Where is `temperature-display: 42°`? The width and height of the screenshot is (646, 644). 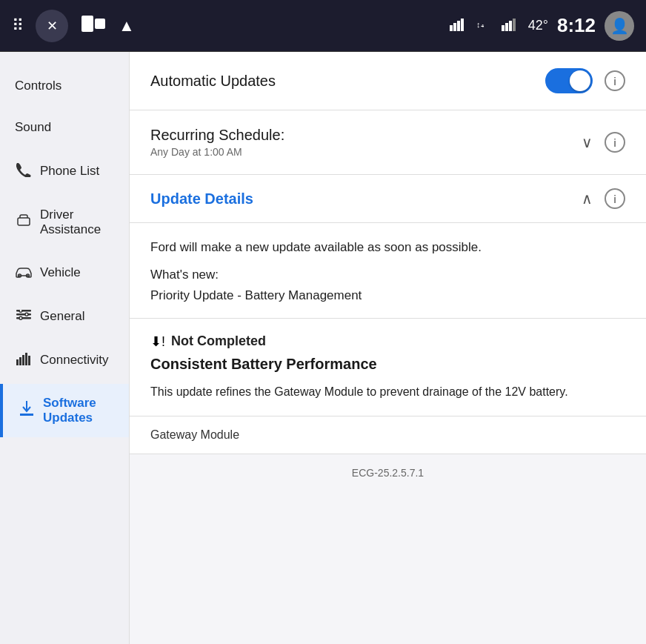
temperature-display: 42° is located at coordinates (538, 25).